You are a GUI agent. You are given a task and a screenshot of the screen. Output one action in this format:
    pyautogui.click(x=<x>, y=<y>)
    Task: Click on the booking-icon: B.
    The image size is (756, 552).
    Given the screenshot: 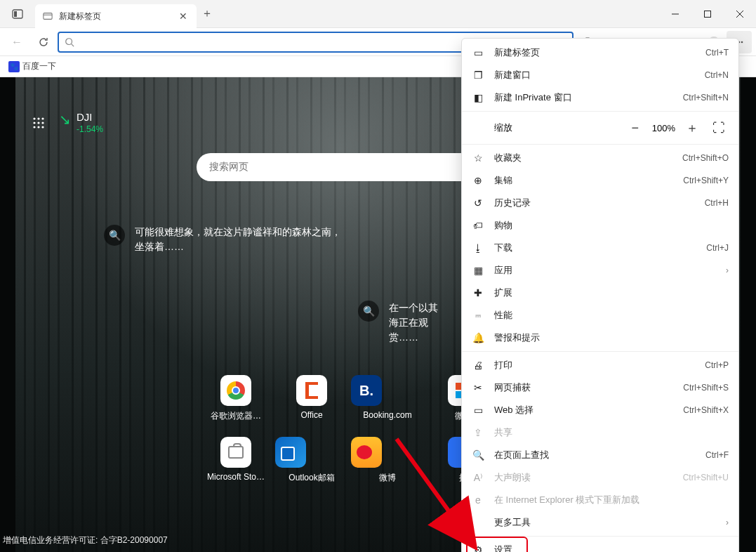 What is the action you would take?
    pyautogui.click(x=366, y=390)
    